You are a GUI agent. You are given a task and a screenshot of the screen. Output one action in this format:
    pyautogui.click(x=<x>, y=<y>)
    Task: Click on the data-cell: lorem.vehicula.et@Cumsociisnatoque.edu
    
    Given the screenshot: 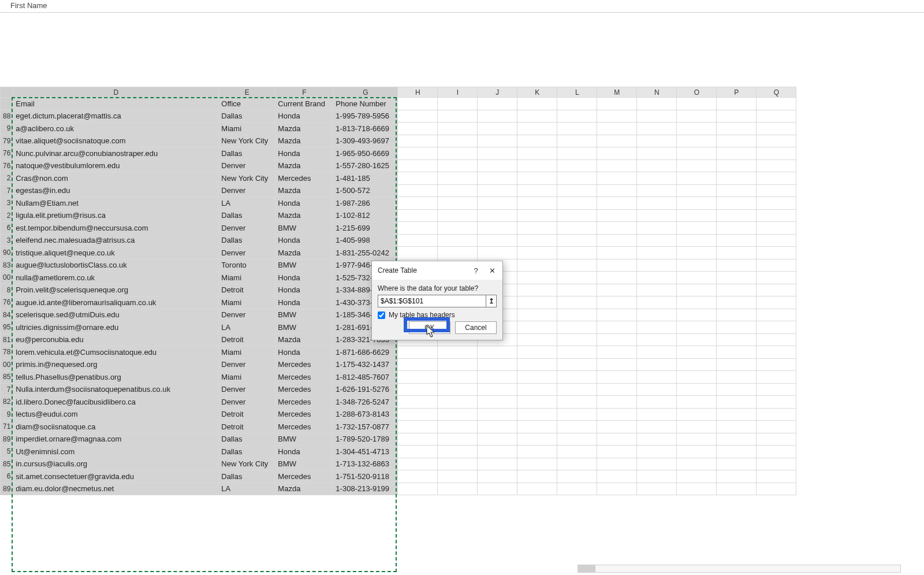 What is the action you would take?
    pyautogui.click(x=116, y=353)
    